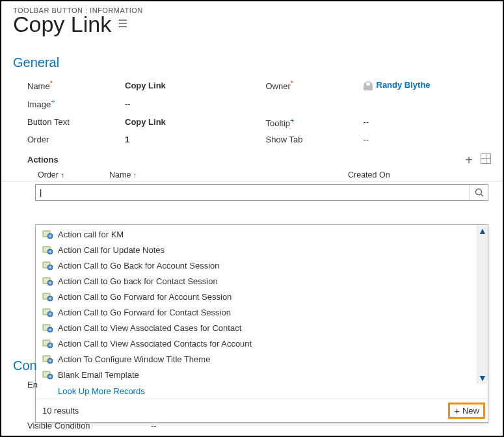  What do you see at coordinates (76, 122) in the screenshot?
I see `label-button-text: Button Text` at bounding box center [76, 122].